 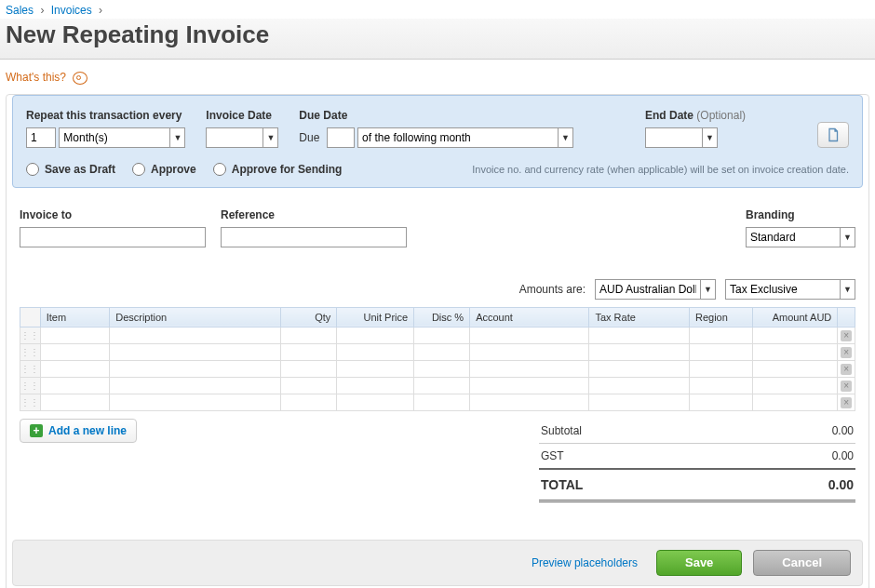 What do you see at coordinates (341, 138) in the screenshot?
I see `due-day-input` at bounding box center [341, 138].